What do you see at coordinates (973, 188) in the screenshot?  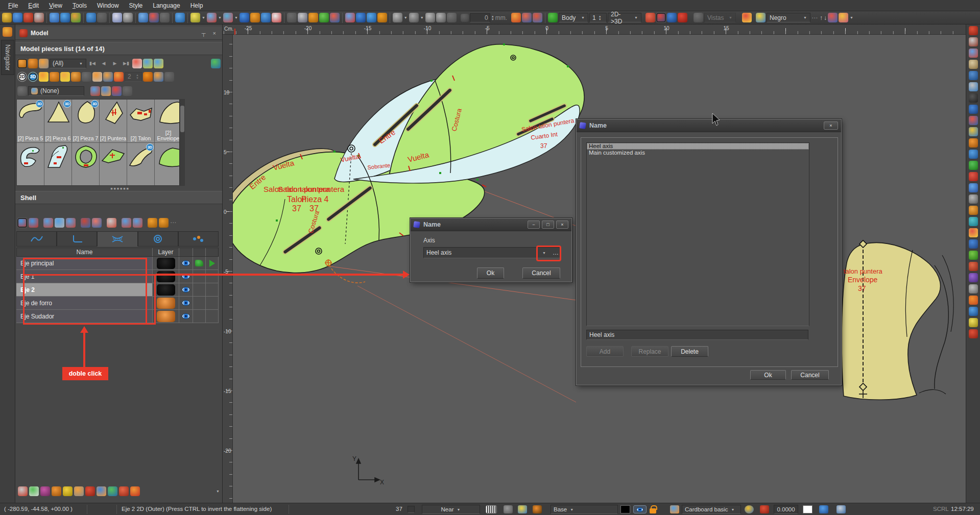 I see `rt-blue3-icon` at bounding box center [973, 188].